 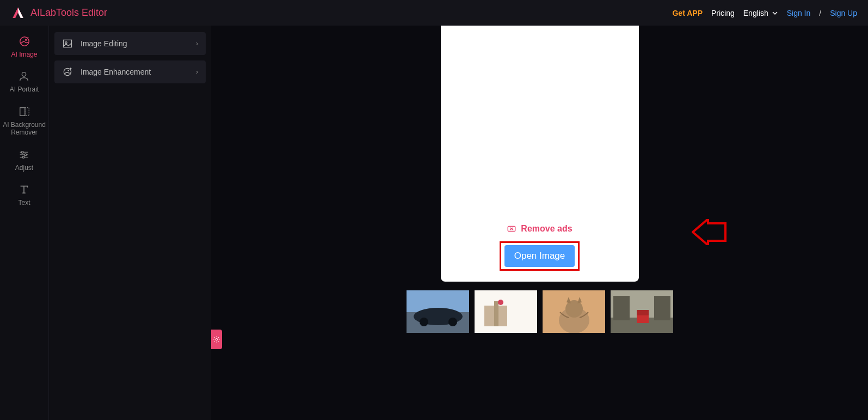 What do you see at coordinates (546, 229) in the screenshot?
I see `remove-ads-label: Remove ads` at bounding box center [546, 229].